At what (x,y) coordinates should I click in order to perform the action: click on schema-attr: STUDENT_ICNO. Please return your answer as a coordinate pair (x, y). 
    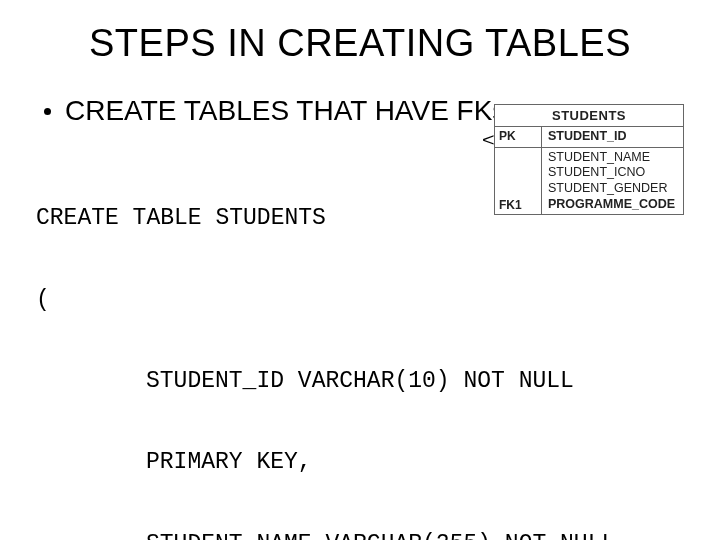
    Looking at the image, I should click on (612, 173).